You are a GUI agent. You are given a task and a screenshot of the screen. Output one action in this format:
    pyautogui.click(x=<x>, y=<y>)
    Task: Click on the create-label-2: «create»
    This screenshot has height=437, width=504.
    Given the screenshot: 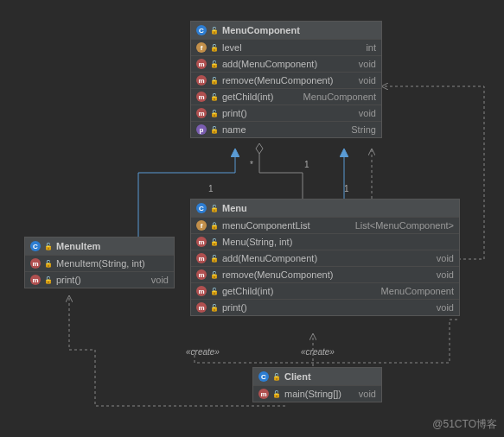 What is the action you would take?
    pyautogui.click(x=318, y=352)
    